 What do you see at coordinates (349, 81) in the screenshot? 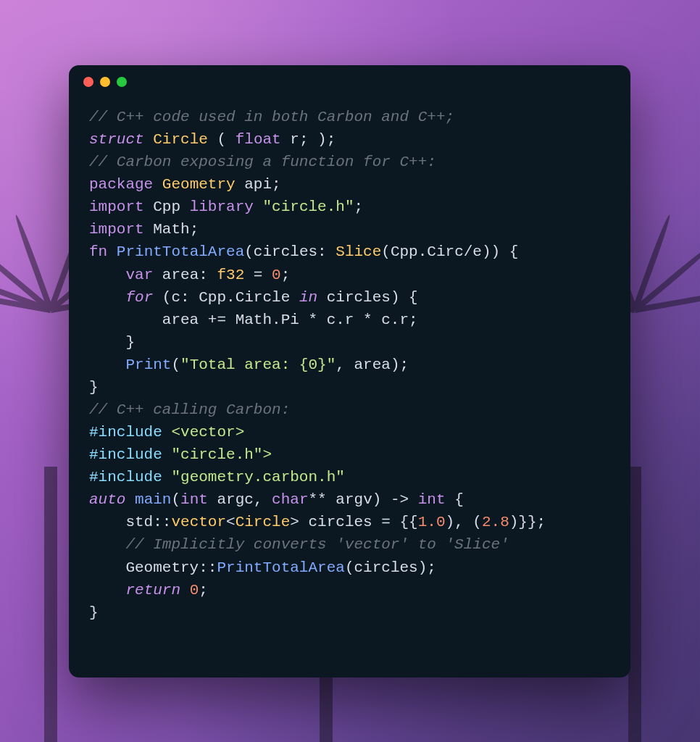
I see `window-titlebar` at bounding box center [349, 81].